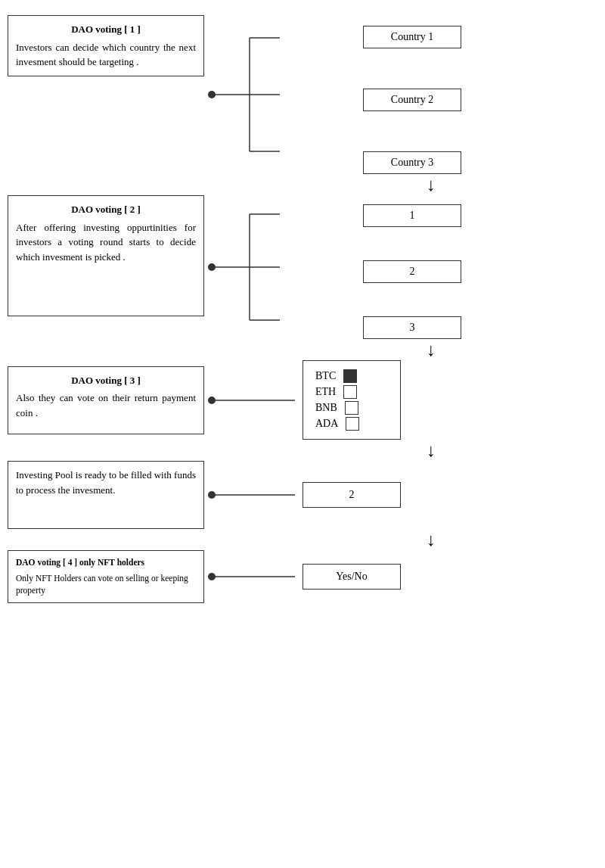 This screenshot has height=868, width=605. I want to click on desc-box-dao1: DAO voting [ 1 ] Investors can decide wh…, so click(106, 45).